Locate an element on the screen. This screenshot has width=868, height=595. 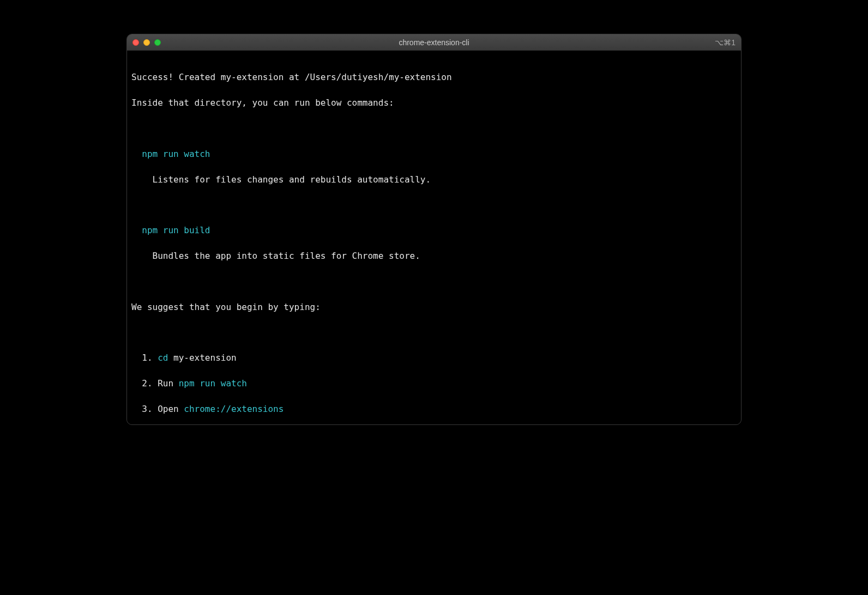
output-line: npm run watch is located at coordinates (434, 154).